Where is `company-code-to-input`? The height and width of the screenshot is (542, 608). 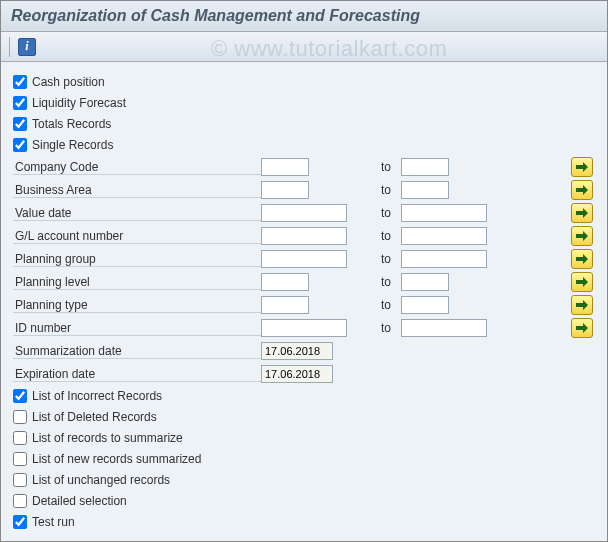
company-code-to-input is located at coordinates (425, 167).